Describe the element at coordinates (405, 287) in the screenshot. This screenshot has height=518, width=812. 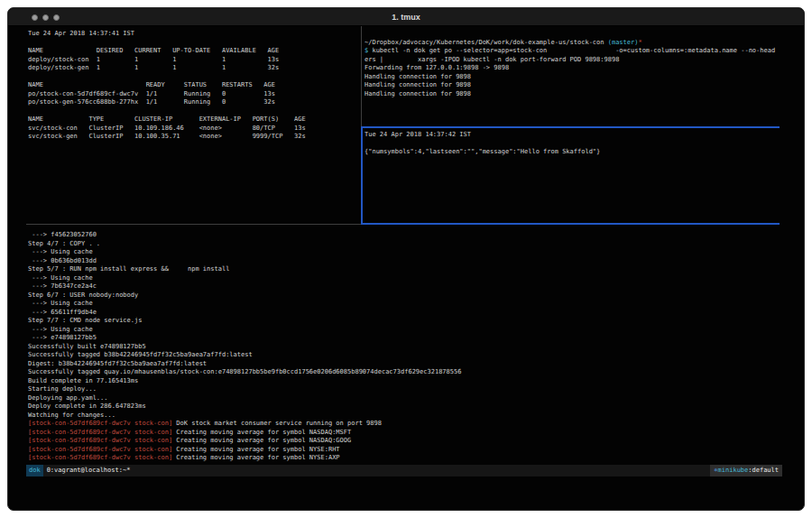
I see `terminal-line: ---> 7b6347ce2a4c` at that location.